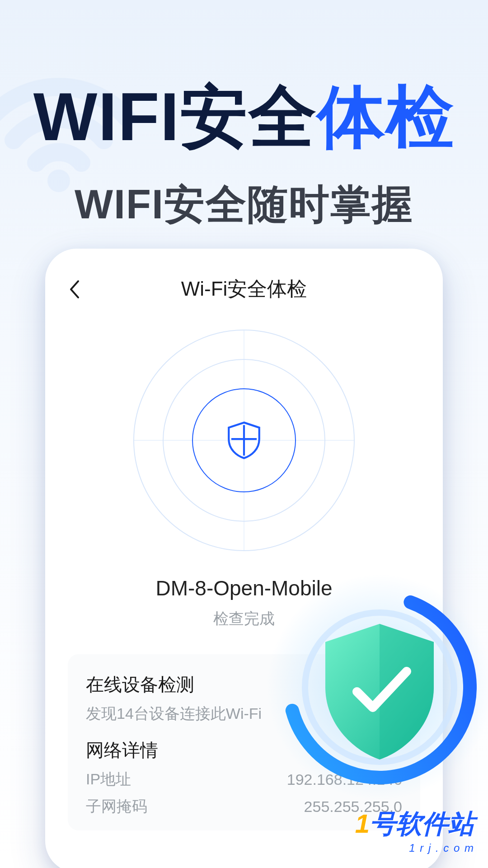 The height and width of the screenshot is (868, 488). Describe the element at coordinates (244, 205) in the screenshot. I see `hero-subtitle: WIFI安全随时掌握` at that location.